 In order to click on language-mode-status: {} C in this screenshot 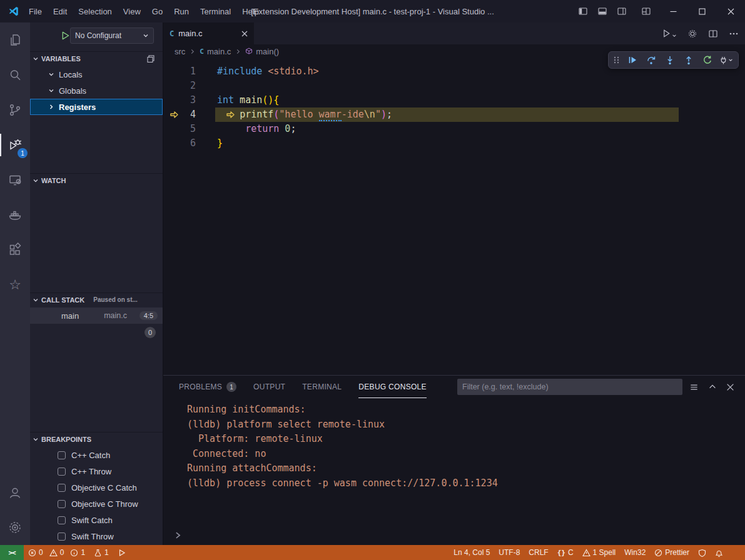, I will do `click(565, 552)`.